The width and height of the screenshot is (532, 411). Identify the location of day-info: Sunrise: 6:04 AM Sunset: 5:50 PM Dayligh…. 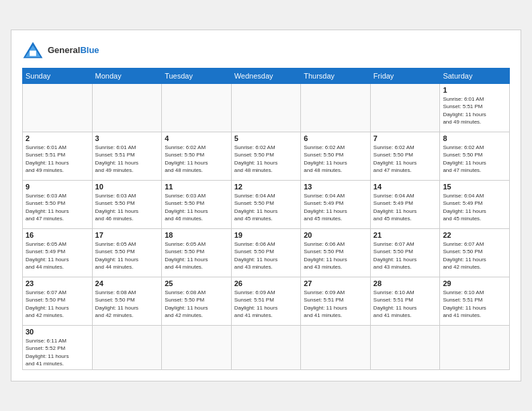
(266, 207).